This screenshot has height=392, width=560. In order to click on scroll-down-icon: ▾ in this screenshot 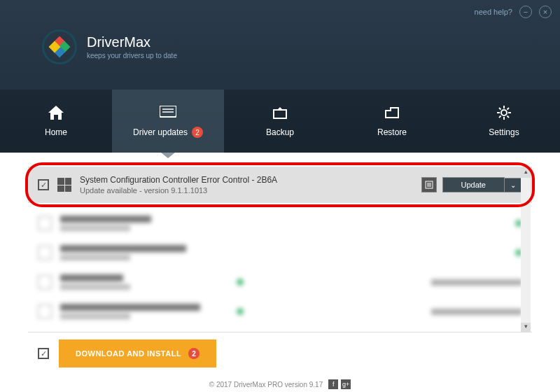, I will do `click(526, 328)`.